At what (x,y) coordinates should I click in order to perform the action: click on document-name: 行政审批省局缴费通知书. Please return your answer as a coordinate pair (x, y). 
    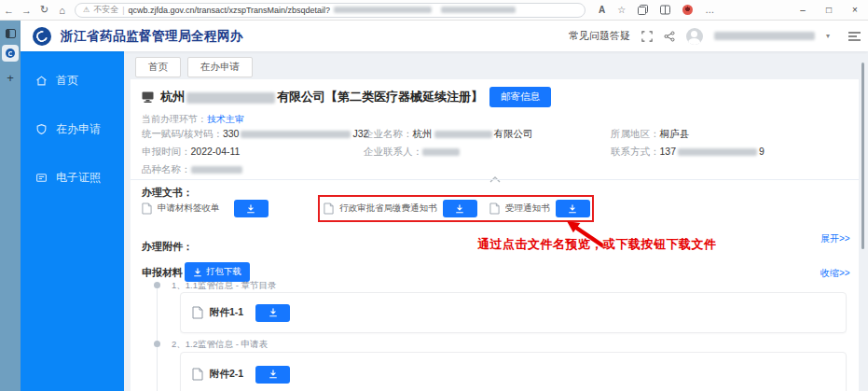
    Looking at the image, I should click on (388, 209).